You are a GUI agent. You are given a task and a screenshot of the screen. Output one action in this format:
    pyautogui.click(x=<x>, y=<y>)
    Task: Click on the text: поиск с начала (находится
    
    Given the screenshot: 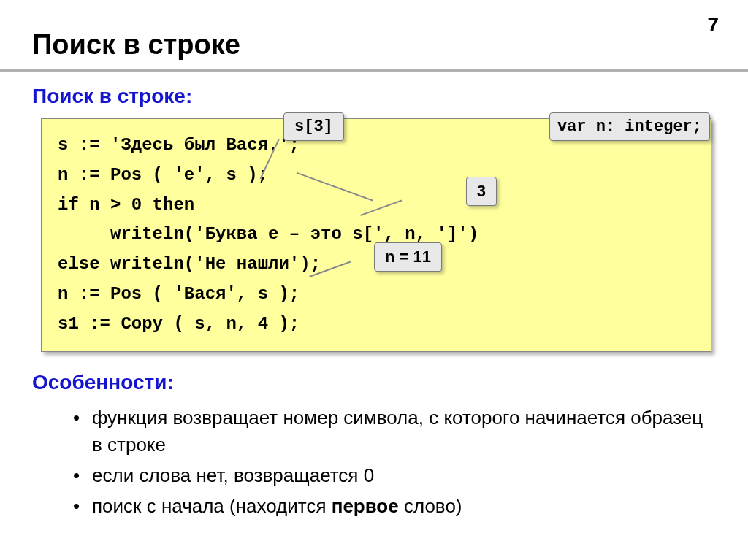 What is the action you would take?
    pyautogui.click(x=212, y=506)
    